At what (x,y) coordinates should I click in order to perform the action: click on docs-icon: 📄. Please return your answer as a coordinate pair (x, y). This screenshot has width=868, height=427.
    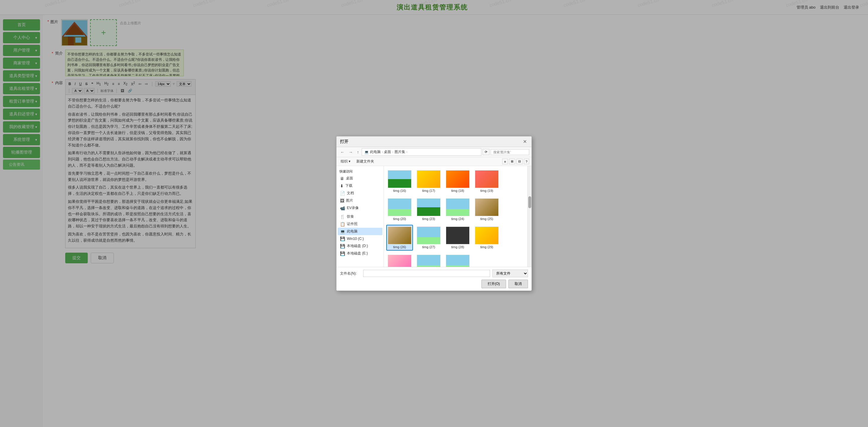
    Looking at the image, I should click on (342, 193).